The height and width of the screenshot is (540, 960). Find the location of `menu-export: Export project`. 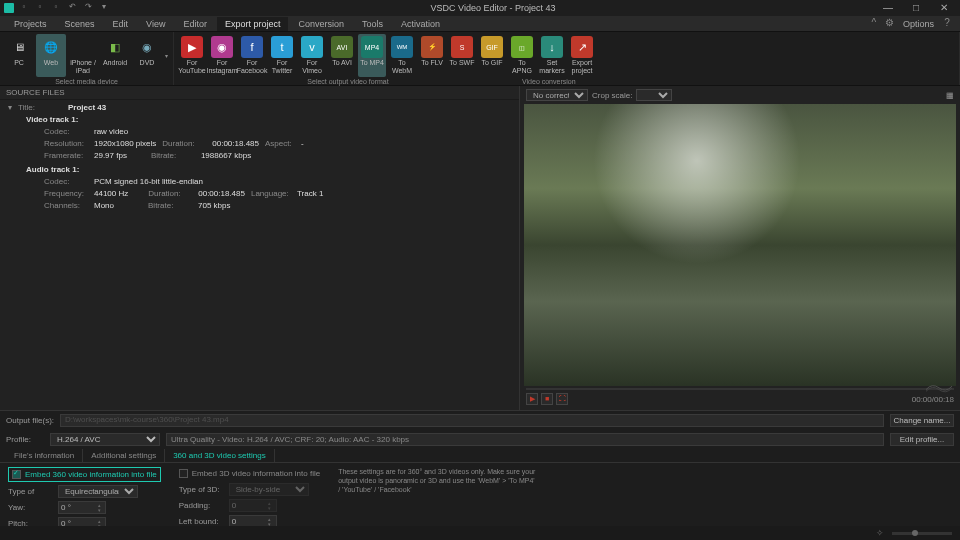

menu-export: Export project is located at coordinates (253, 24).